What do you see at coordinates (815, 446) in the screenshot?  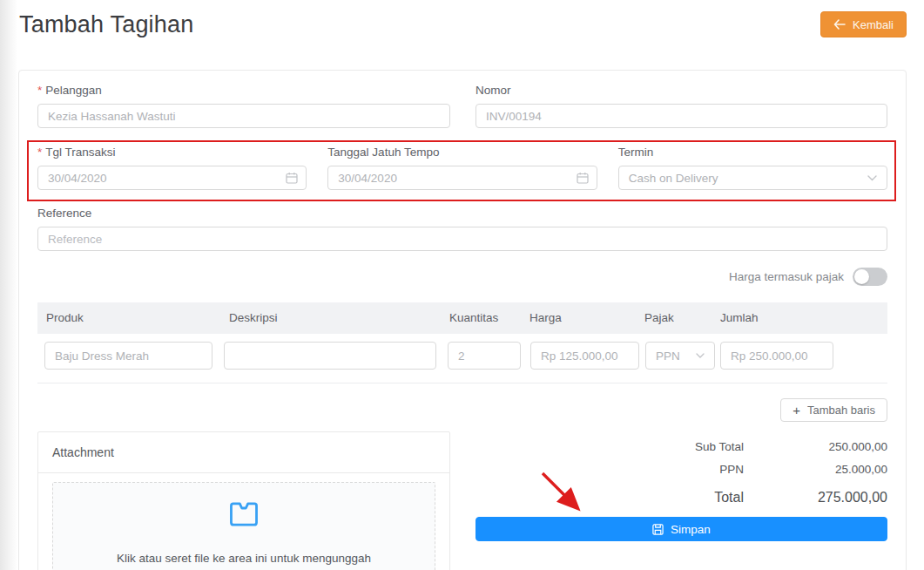 I see `subtotal-value: 250.000,00` at bounding box center [815, 446].